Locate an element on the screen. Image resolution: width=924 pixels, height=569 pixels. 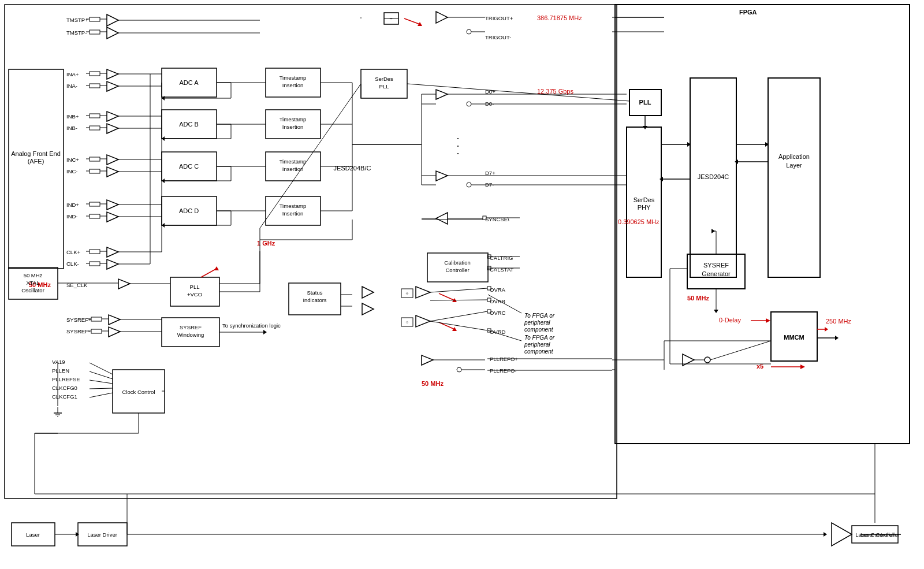
to-fpga1-label3: component is located at coordinates (539, 329).